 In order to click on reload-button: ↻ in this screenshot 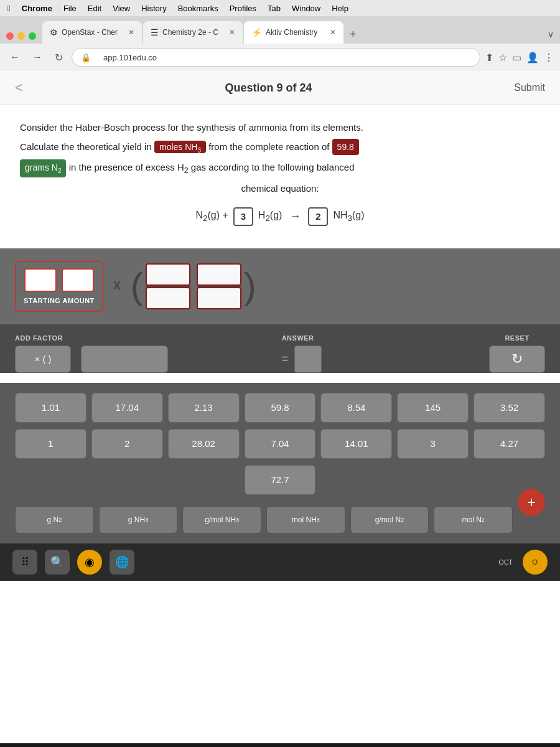, I will do `click(58, 57)`.